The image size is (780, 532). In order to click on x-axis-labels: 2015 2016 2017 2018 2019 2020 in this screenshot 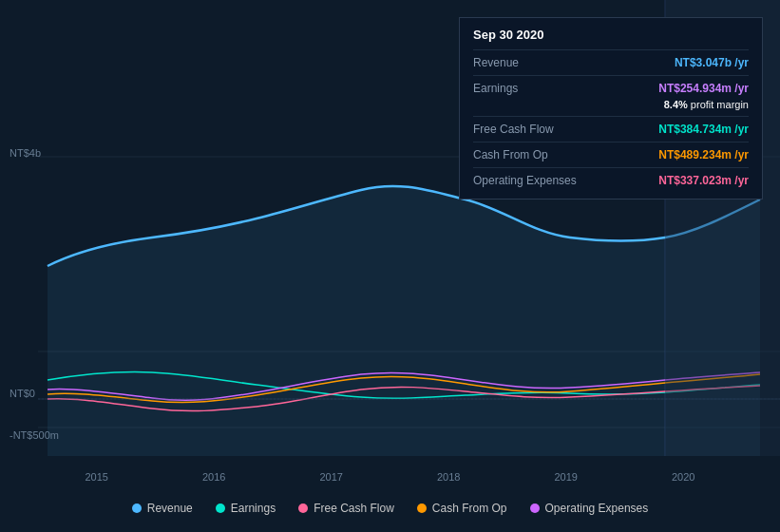, I will do `click(390, 477)`.